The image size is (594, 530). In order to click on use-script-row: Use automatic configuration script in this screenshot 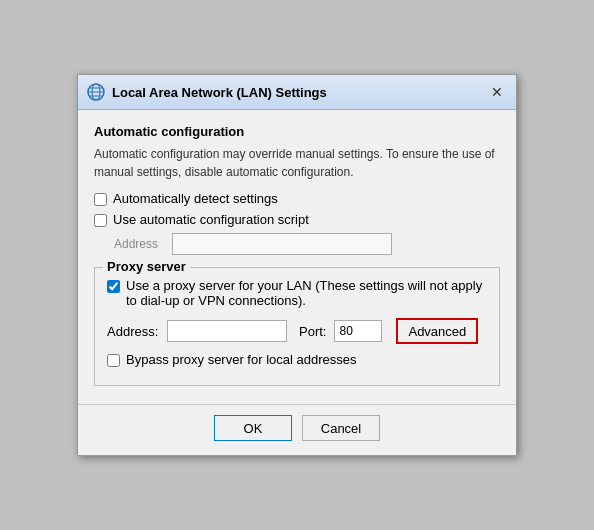, I will do `click(297, 220)`.